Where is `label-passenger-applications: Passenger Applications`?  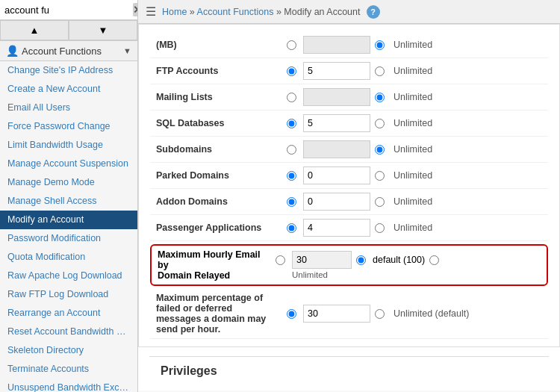 label-passenger-applications: Passenger Applications is located at coordinates (215, 228).